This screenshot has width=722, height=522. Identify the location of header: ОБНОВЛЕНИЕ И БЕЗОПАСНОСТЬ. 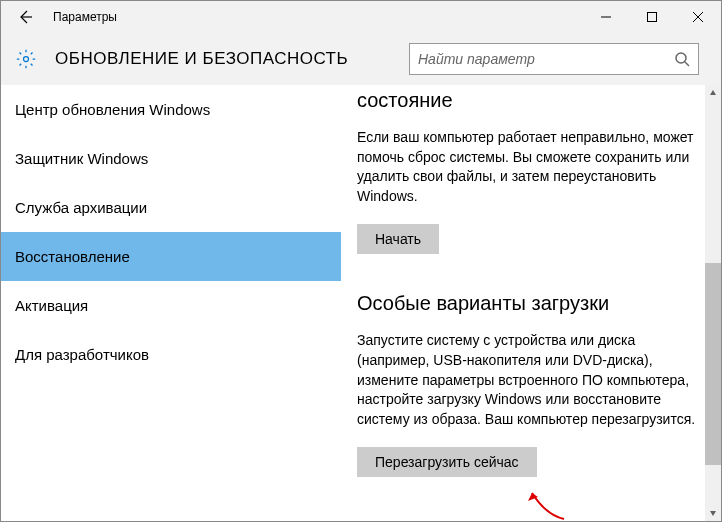
(361, 59).